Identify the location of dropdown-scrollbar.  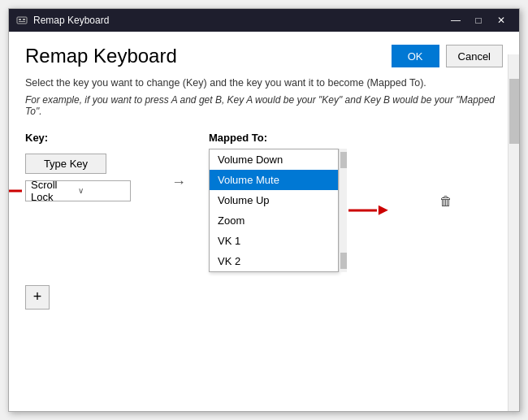
(343, 210).